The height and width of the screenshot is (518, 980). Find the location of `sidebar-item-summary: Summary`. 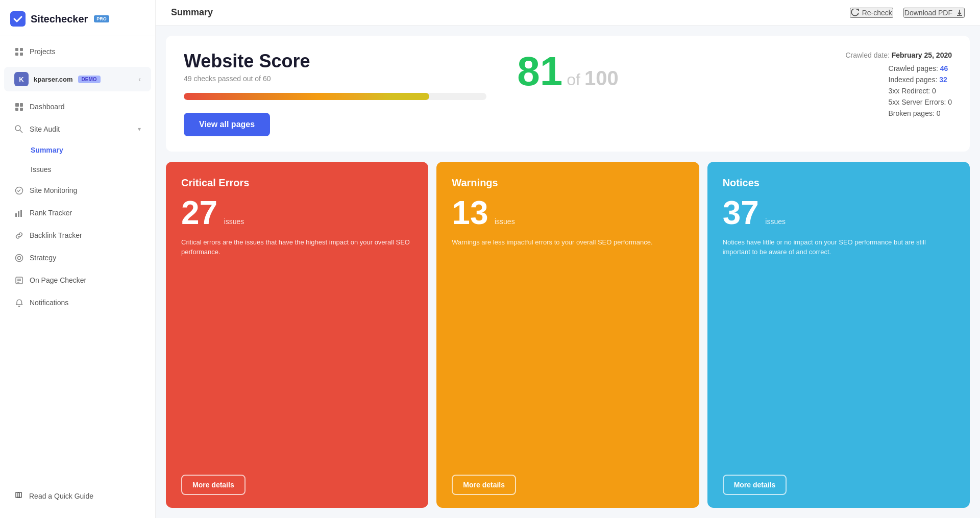

sidebar-item-summary: Summary is located at coordinates (78, 150).